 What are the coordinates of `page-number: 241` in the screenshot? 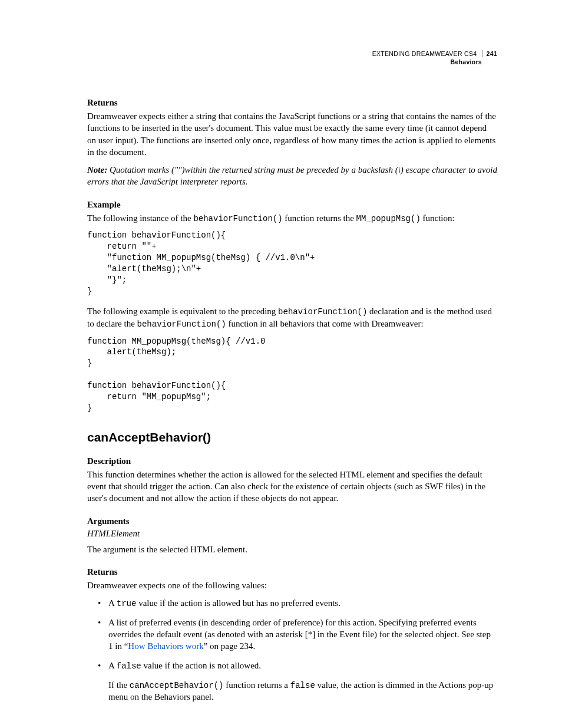 It's located at (490, 54).